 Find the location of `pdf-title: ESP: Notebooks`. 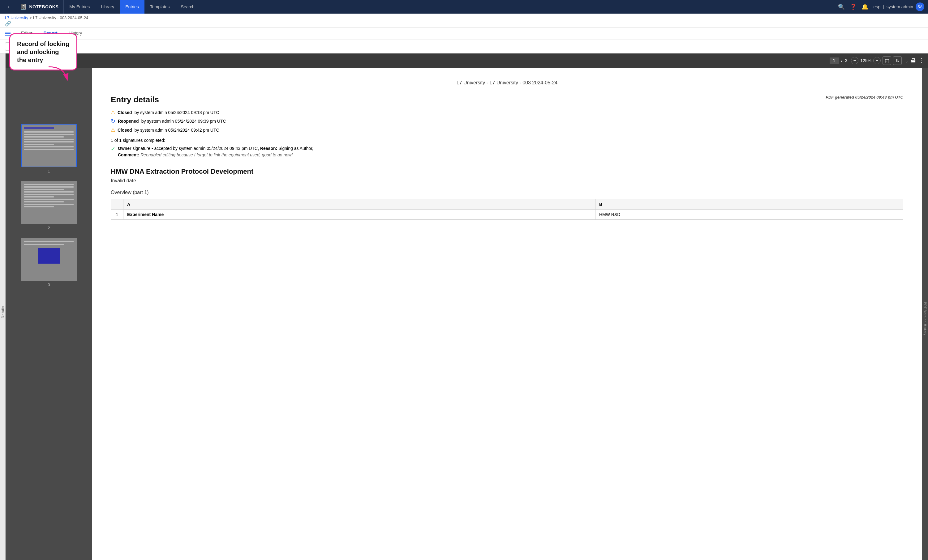

pdf-title: ESP: Notebooks is located at coordinates (423, 61).